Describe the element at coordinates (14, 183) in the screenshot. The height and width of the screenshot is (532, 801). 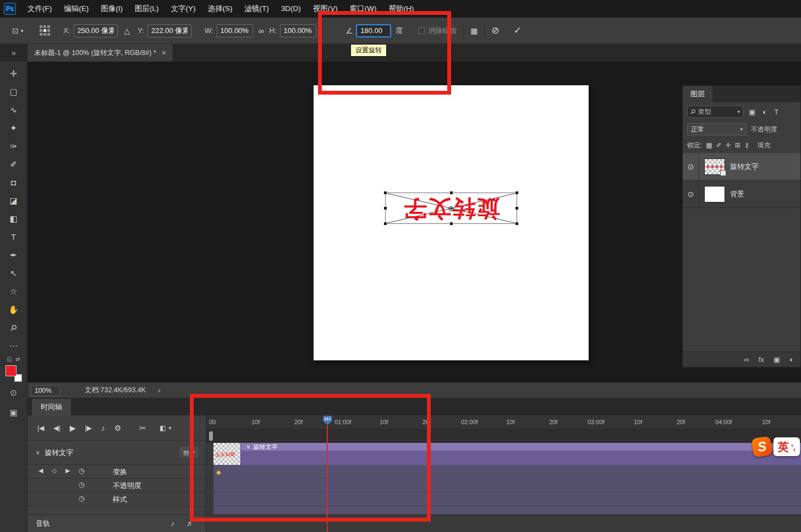
I see `clone-stamp-tool: ◘` at that location.